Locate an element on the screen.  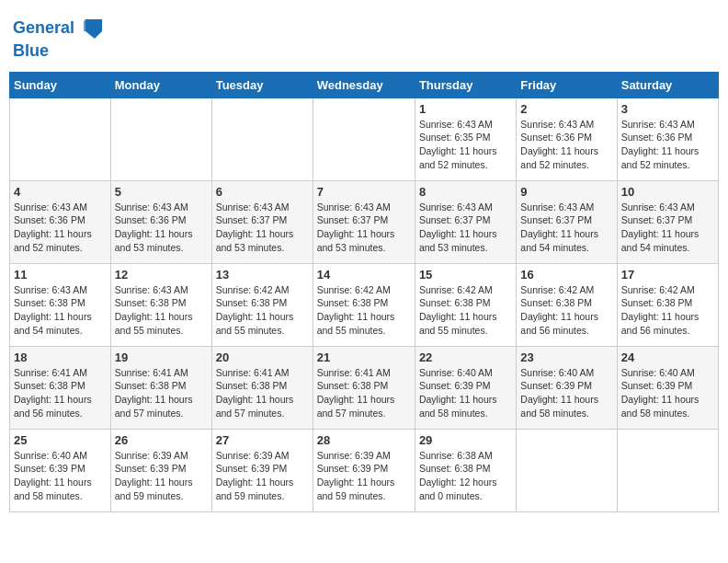
calendar-cell: 29Sunrise: 6:38 AM Sunset: 6:38 PM Dayli… is located at coordinates (465, 470).